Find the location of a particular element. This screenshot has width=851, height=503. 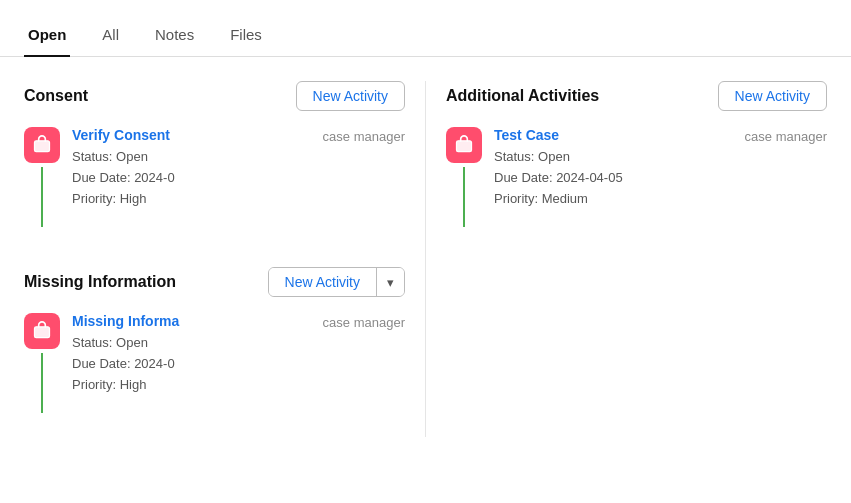

additional-activities-section-header: Additional Activities New Activity is located at coordinates (636, 96).